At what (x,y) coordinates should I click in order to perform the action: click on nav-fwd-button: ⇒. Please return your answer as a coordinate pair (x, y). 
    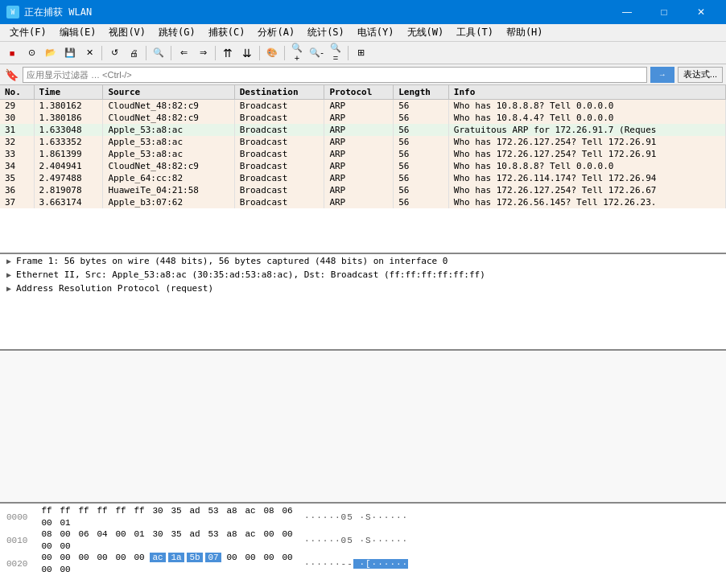
    Looking at the image, I should click on (203, 53).